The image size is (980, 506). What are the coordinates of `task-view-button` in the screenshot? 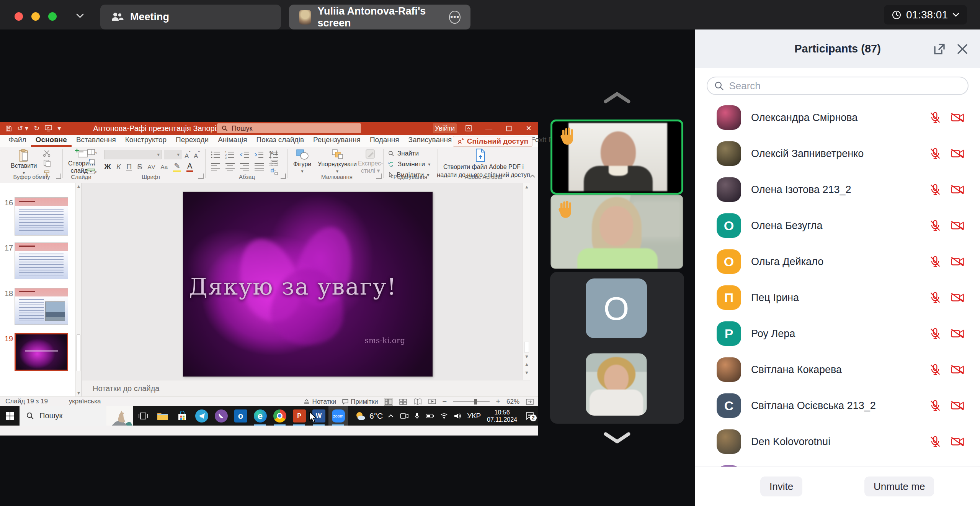 It's located at (143, 416).